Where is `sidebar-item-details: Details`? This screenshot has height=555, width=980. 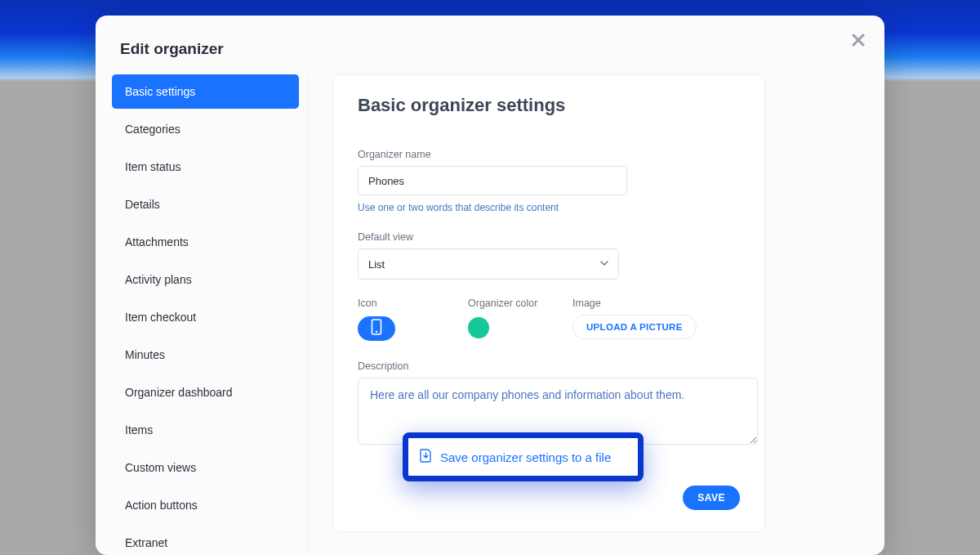
sidebar-item-details: Details is located at coordinates (206, 204).